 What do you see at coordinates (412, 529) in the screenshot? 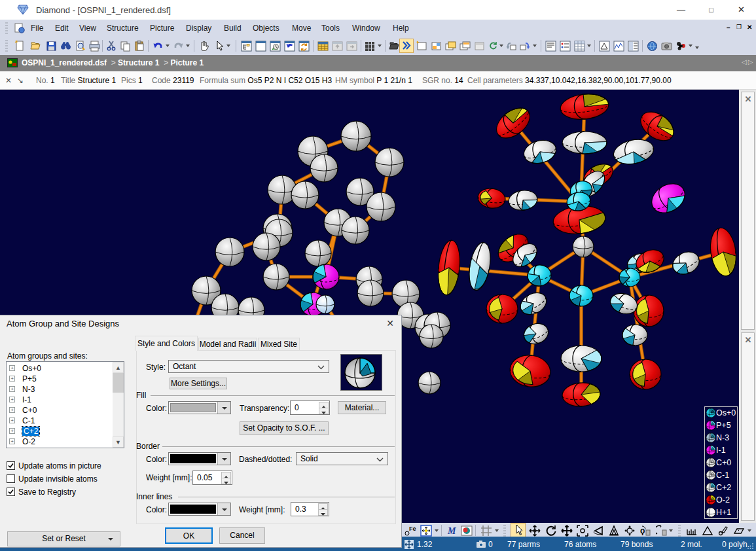
I see `svg-text: Fe` at bounding box center [412, 529].